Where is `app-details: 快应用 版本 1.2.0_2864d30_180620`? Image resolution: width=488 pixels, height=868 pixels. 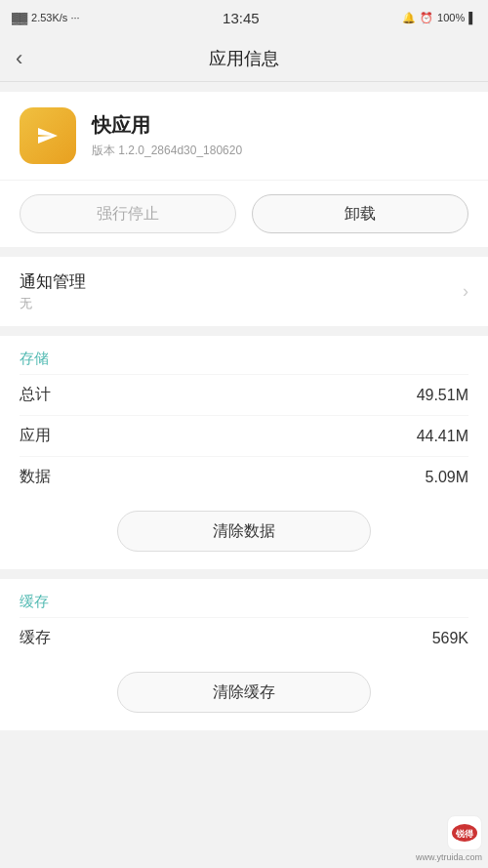
app-details: 快应用 版本 1.2.0_2864d30_180620 is located at coordinates (280, 136).